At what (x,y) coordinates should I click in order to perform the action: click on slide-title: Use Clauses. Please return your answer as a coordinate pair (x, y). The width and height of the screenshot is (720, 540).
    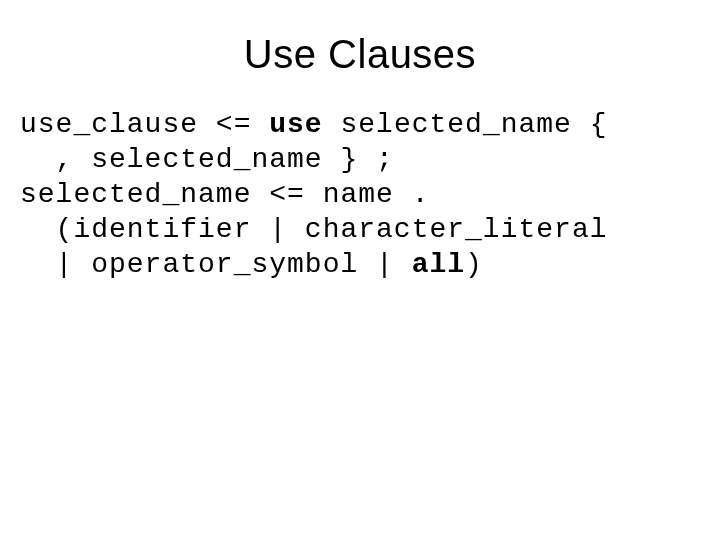
    Looking at the image, I should click on (360, 54).